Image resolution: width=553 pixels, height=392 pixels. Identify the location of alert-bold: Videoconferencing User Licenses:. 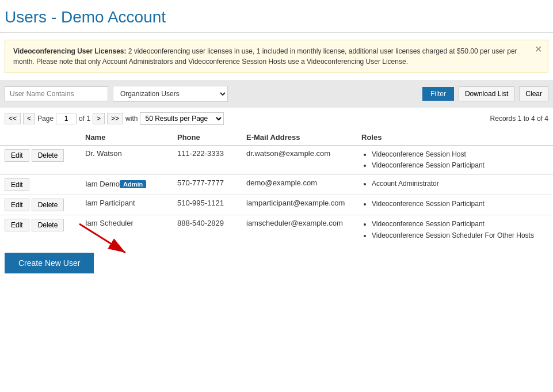
(70, 51).